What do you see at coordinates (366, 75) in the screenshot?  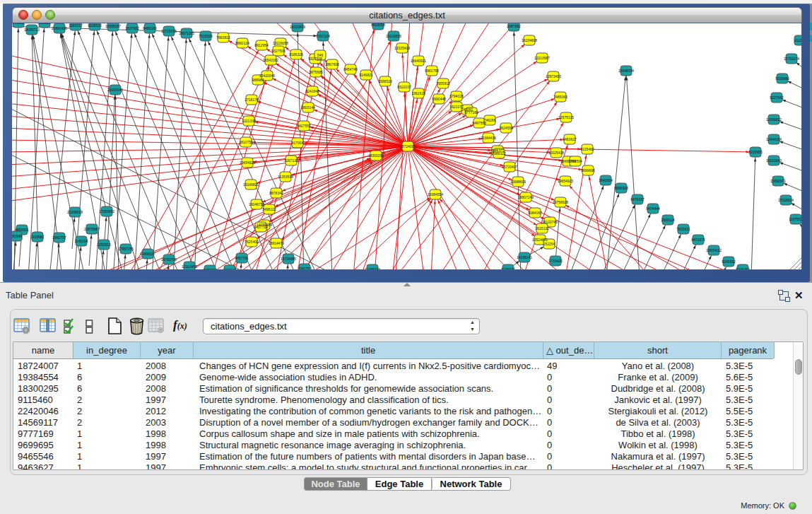 I see `svg-text: 9146821` at bounding box center [366, 75].